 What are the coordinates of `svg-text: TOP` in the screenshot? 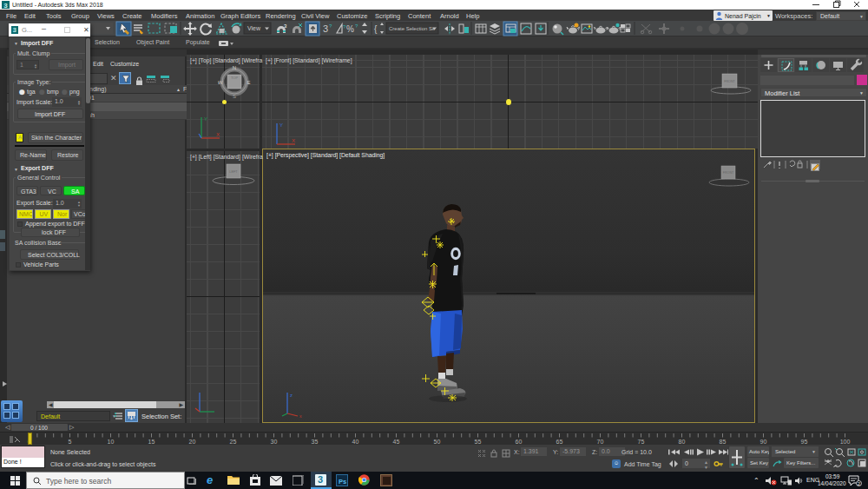 It's located at (234, 78).